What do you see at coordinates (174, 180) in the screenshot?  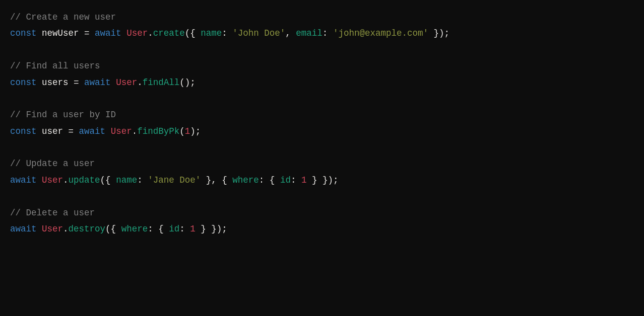 I see `string-literal: 'Jane Doe'` at bounding box center [174, 180].